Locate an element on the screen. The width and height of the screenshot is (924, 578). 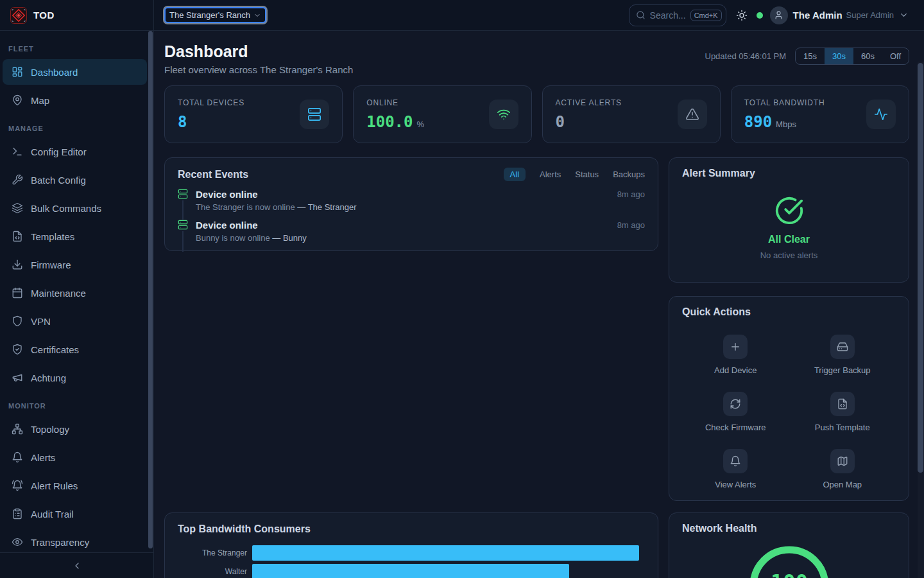
stat-card-online: ONLINE 100.0 % is located at coordinates (442, 114).